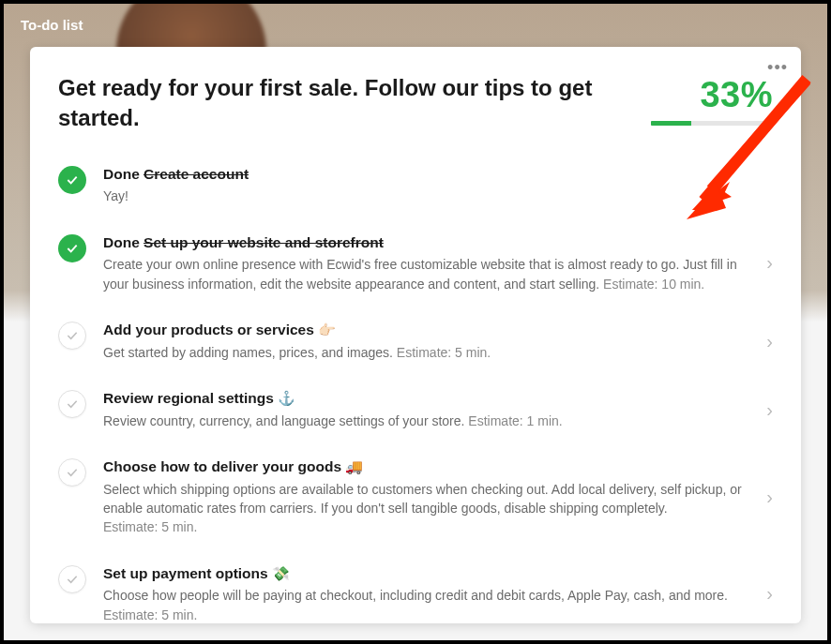 The height and width of the screenshot is (644, 831). Describe the element at coordinates (425, 330) in the screenshot. I see `item-title: Add your products or services 👉🏻` at that location.